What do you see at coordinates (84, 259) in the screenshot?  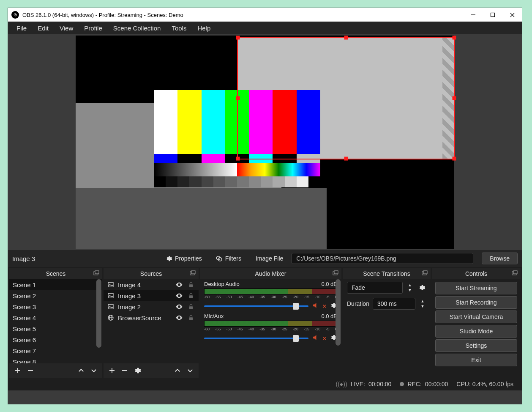 I see `selected-source-name: Image 3` at bounding box center [84, 259].